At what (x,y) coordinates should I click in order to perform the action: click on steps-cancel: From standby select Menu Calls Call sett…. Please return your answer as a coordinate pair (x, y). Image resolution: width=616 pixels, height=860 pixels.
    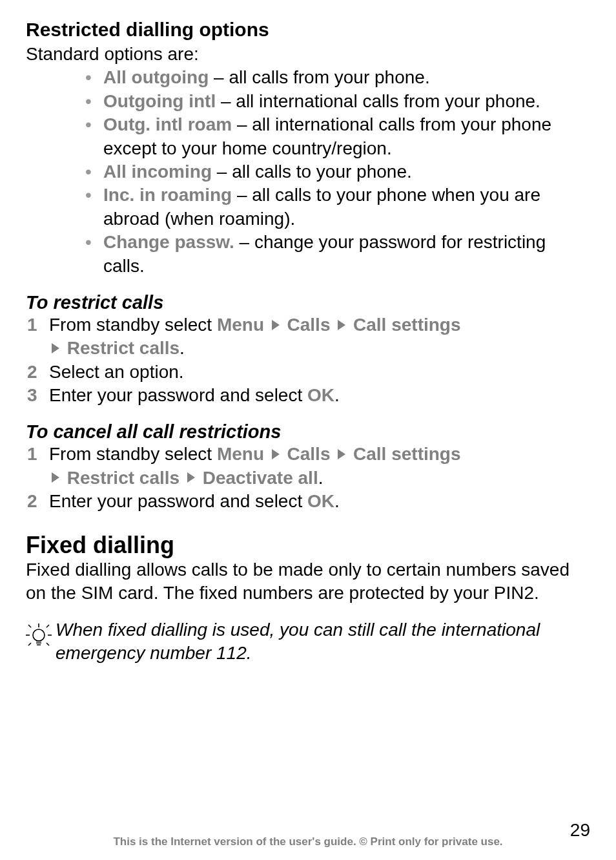
    Looking at the image, I should click on (308, 478).